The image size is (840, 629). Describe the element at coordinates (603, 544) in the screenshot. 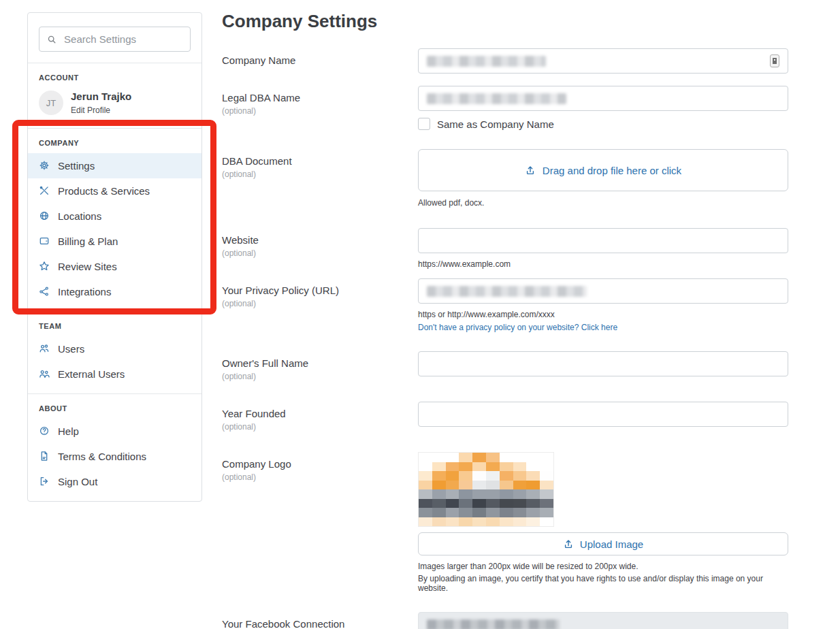

I see `upload-image-button: Upload Image` at that location.